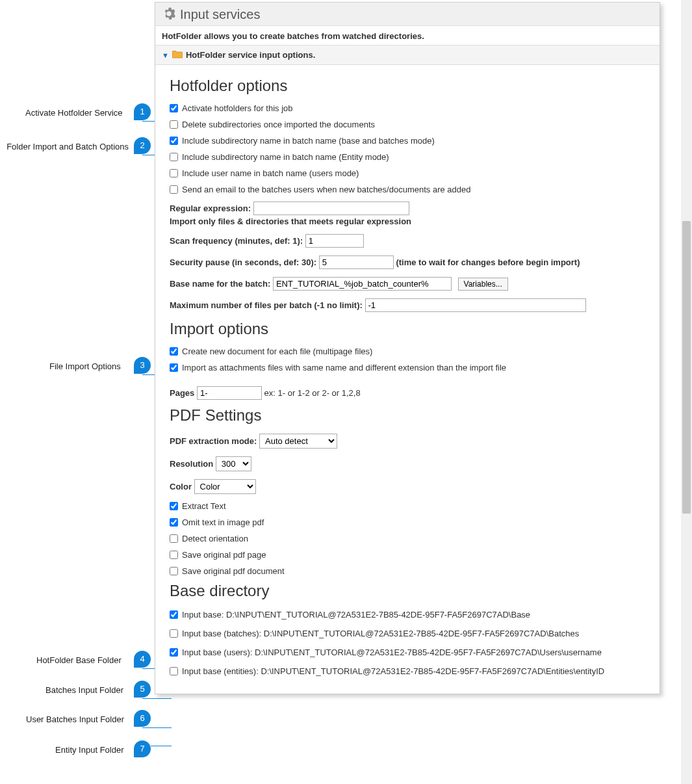  Describe the element at coordinates (142, 689) in the screenshot. I see `annotation-bubble-5: 5` at that location.